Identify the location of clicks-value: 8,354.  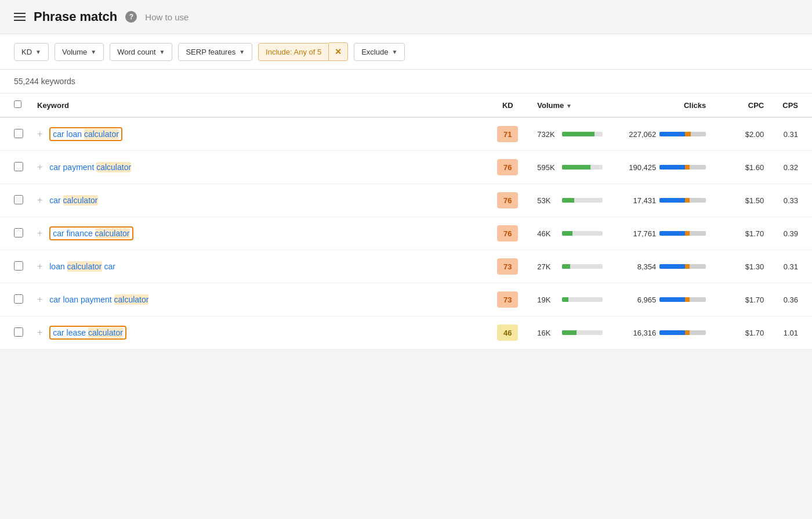
(639, 267).